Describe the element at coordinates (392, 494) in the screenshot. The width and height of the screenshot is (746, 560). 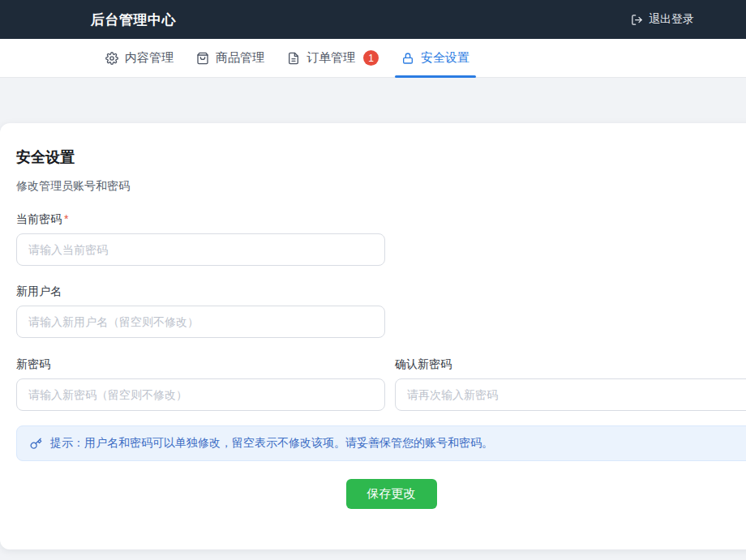
I see `save-changes-button: 保存更改` at that location.